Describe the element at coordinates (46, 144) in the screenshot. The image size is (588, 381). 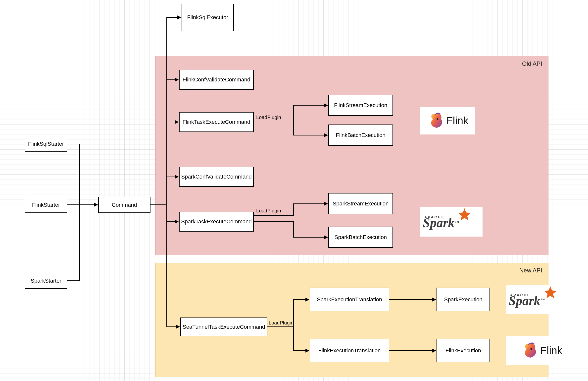
I see `node-flink-sql-starter: FlinkSqlStarter` at that location.